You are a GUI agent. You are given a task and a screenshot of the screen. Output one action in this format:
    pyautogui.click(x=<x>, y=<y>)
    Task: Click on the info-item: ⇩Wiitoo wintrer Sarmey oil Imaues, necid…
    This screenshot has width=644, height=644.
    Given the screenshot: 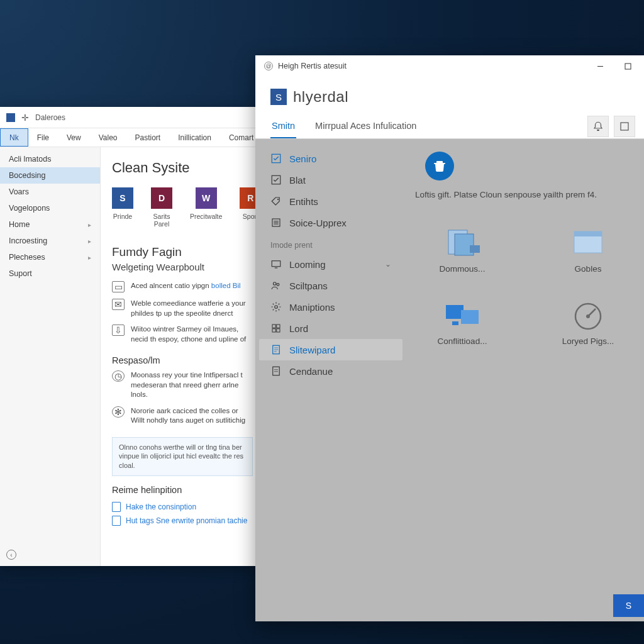 What is the action you would take?
    pyautogui.click(x=182, y=335)
    